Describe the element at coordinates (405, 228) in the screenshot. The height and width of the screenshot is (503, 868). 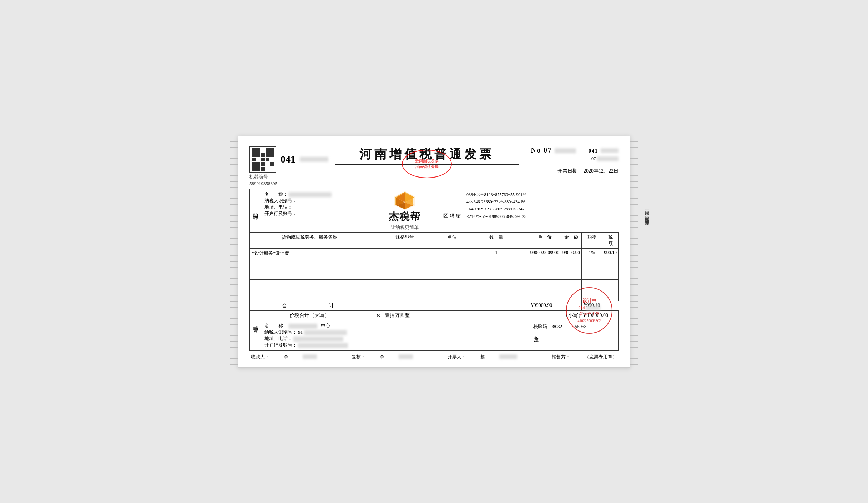
I see `logo-slogan: 让纳税更简单` at that location.